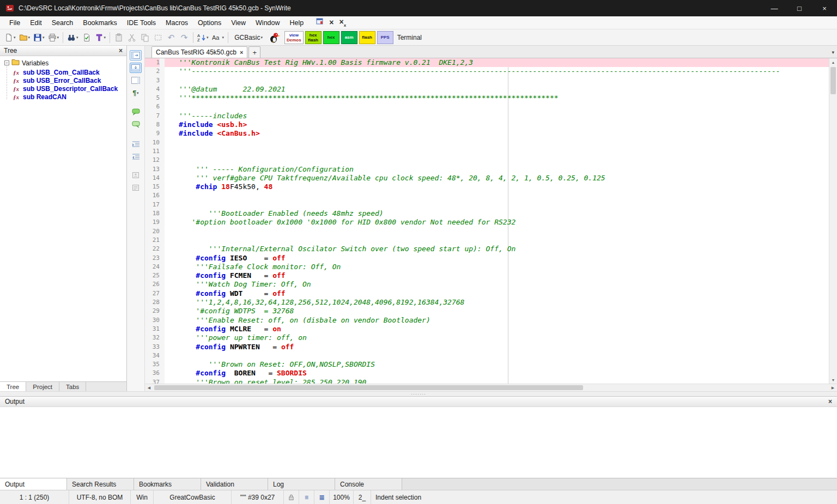 This screenshot has width=837, height=504. I want to click on editor-vscrollbar: ▲ ▼, so click(833, 221).